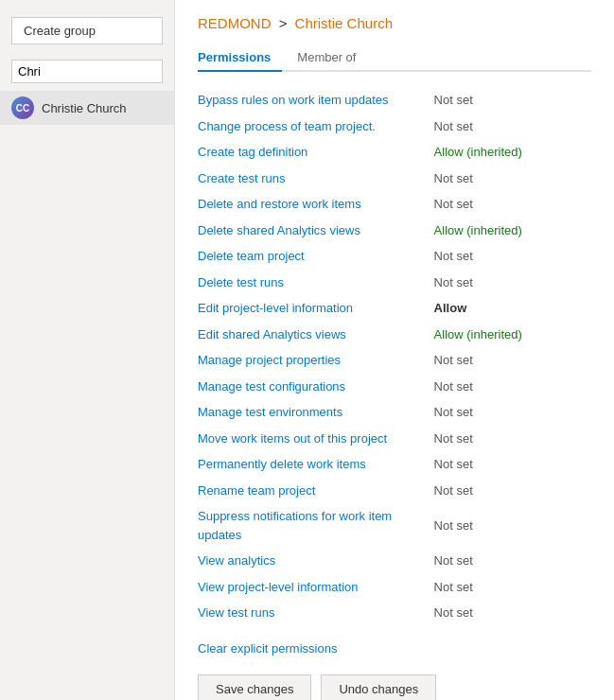  What do you see at coordinates (316, 179) in the screenshot?
I see `permission-name: Create test runs` at bounding box center [316, 179].